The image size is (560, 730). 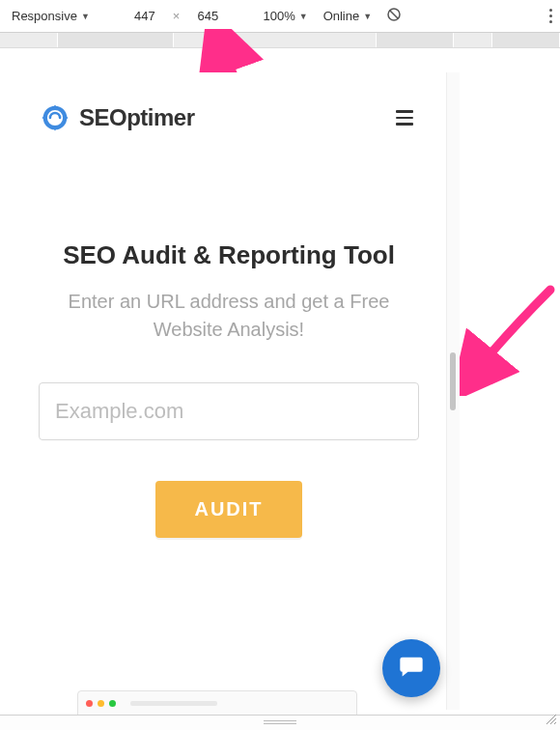 I want to click on brand-logo: SEOptimer, so click(x=117, y=118).